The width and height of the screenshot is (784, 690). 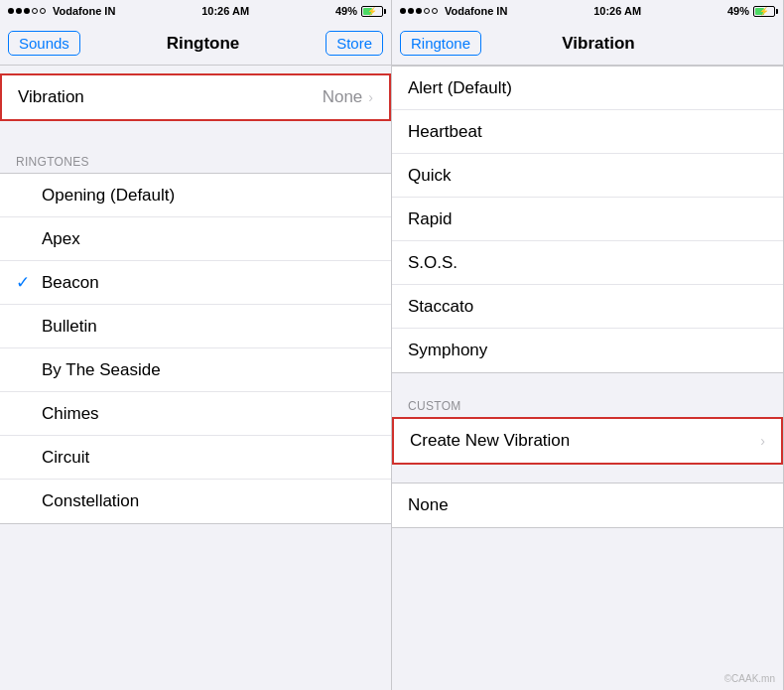 I want to click on create-new-chevron-icon: ›, so click(x=762, y=441).